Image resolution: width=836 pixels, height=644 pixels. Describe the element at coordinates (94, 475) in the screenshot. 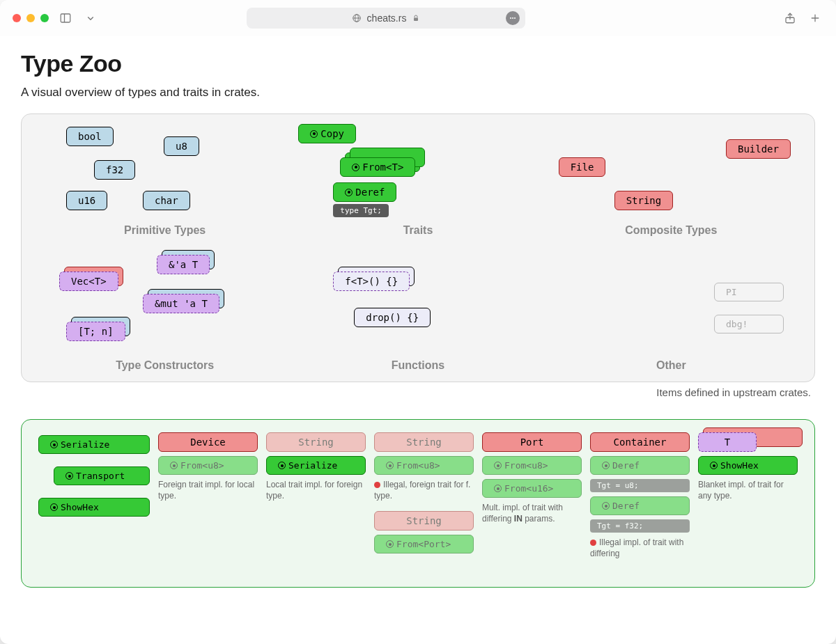

I see `own-trait-list: Serialize Transport ShowHex` at that location.